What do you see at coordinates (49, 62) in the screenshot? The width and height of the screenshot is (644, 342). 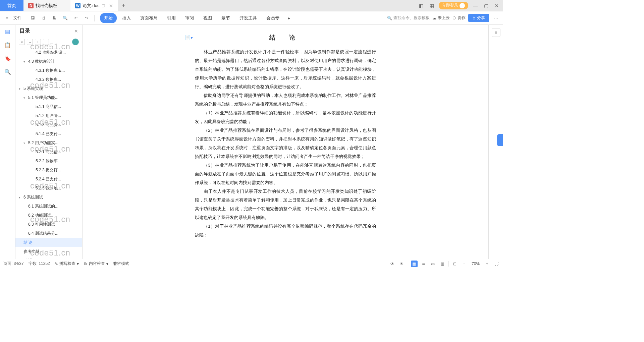 I see `outline-item: ▾4.3 数据库设计` at bounding box center [49, 62].